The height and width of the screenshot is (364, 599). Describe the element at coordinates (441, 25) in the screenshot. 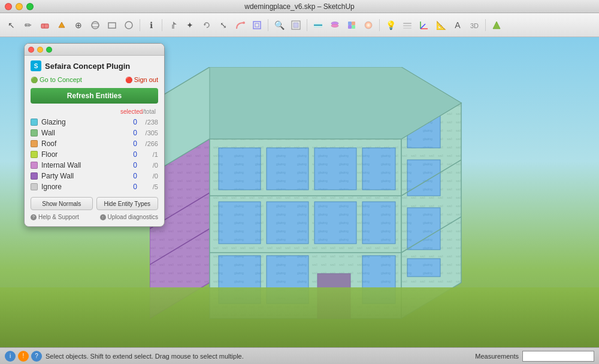

I see `dimensions-icon: 📐` at that location.